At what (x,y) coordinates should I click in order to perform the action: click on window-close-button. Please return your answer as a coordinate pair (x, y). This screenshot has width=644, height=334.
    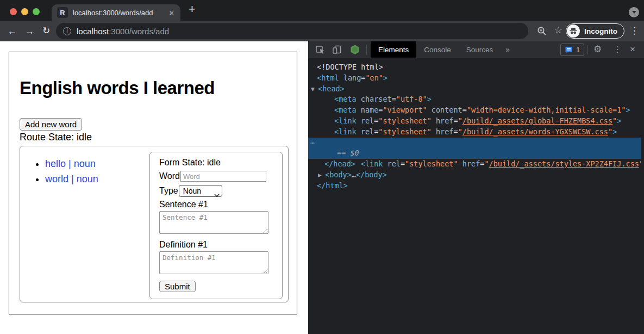
    Looking at the image, I should click on (13, 12).